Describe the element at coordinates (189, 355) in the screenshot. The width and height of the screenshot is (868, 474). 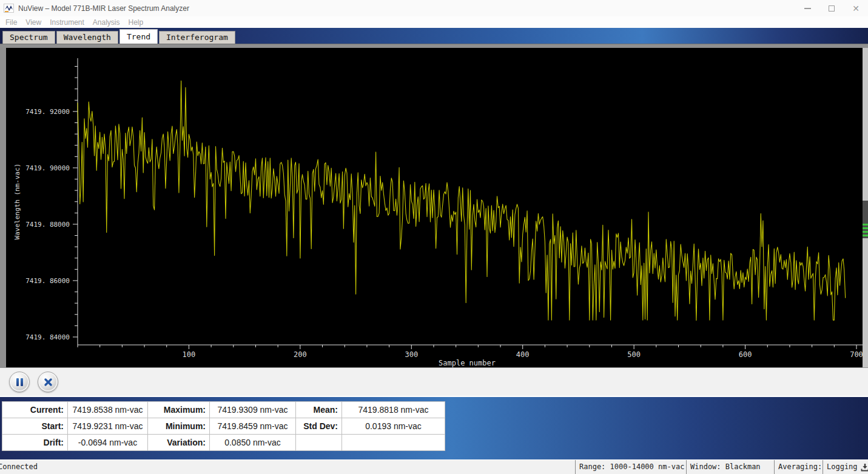
I see `svg-text: 100` at that location.